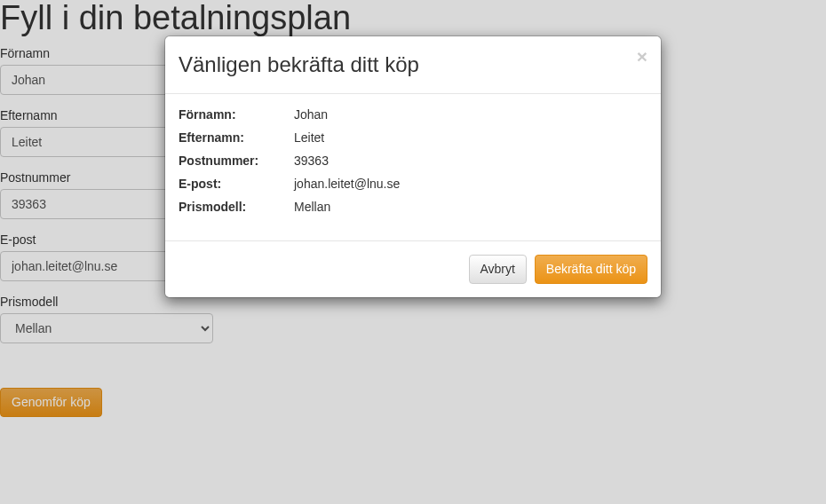  What do you see at coordinates (413, 65) in the screenshot?
I see `modal-title: Vänligen bekräfta ditt köp` at bounding box center [413, 65].